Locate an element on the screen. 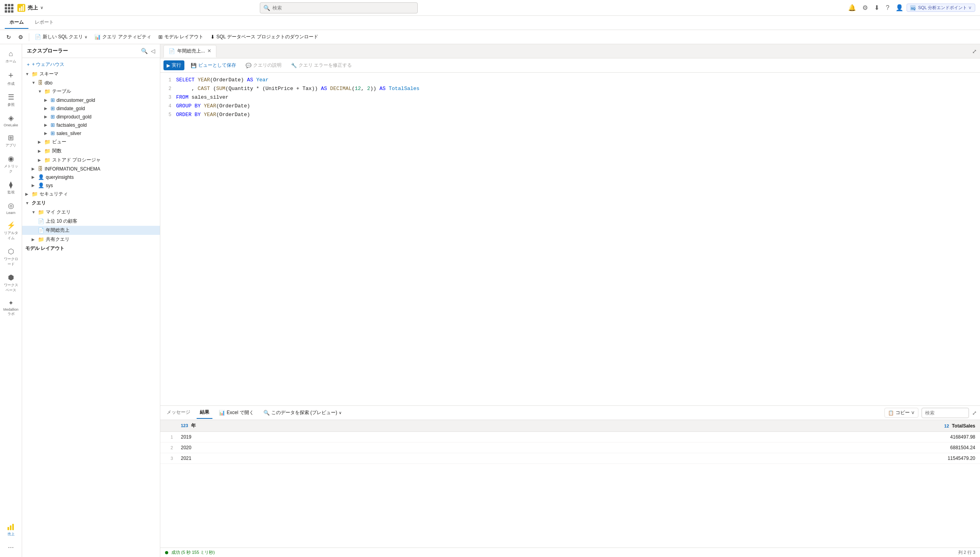 This screenshot has height=557, width=980. model-layout-button: ⊞ モデル レイアウト is located at coordinates (181, 37).